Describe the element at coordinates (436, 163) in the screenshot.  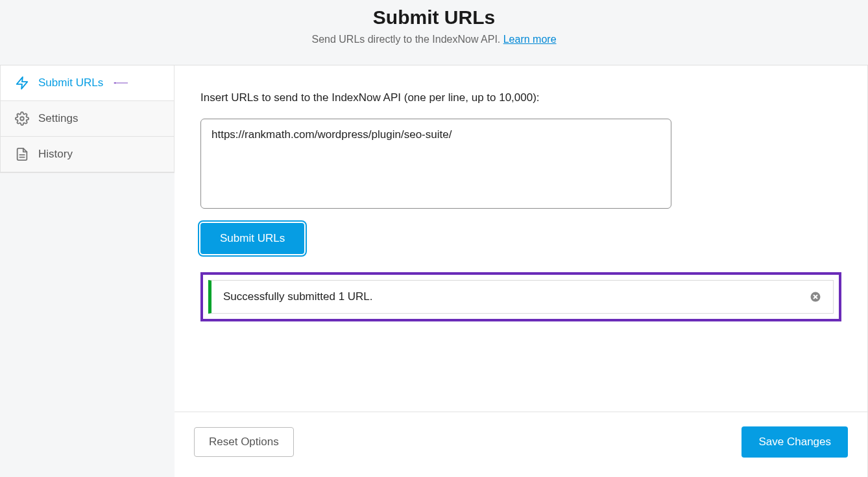
I see `url-textarea` at that location.